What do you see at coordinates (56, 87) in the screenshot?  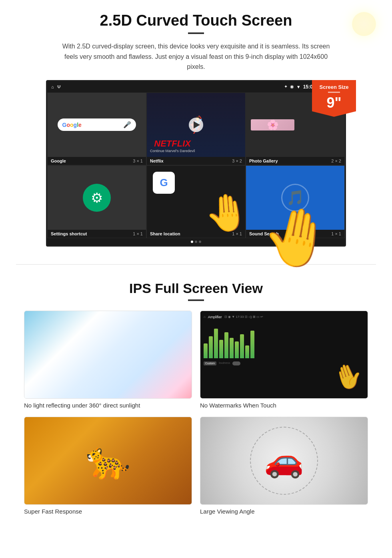 I see `status-left: ⌂ Ψ` at bounding box center [56, 87].